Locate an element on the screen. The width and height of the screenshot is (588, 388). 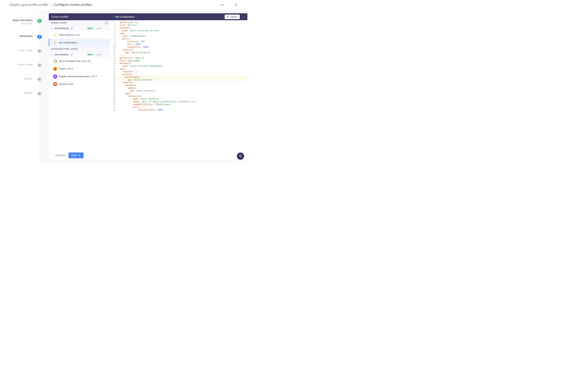
addon-profile-row: ▾ GCP-PROFILE 🔗 PROJ 1.0.0 ▾ ⋮ is located at coordinates (79, 28).